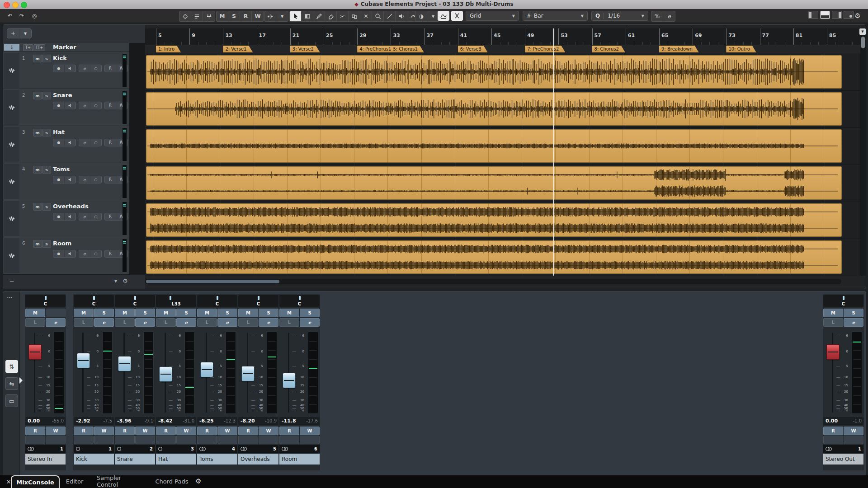  I want to click on quantize-dropdown: Q1/16▼, so click(620, 16).